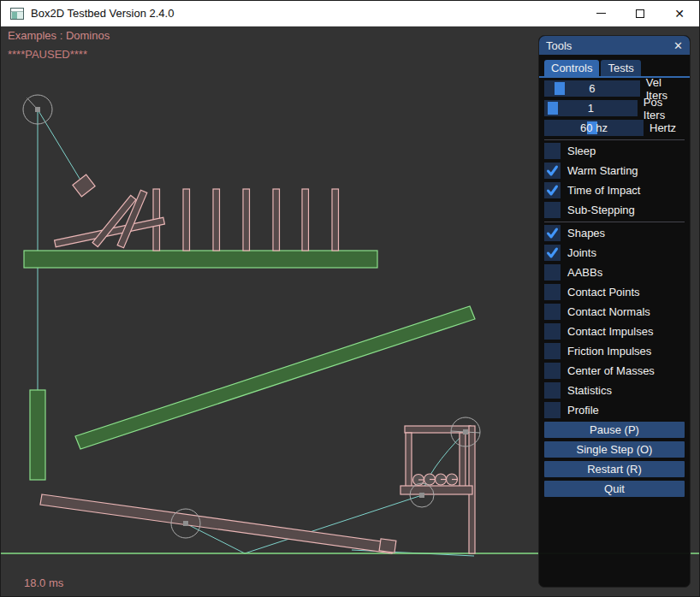 The image size is (700, 597). Describe the element at coordinates (601, 210) in the screenshot. I see `checkbox-label: Sub-Stepping` at that location.